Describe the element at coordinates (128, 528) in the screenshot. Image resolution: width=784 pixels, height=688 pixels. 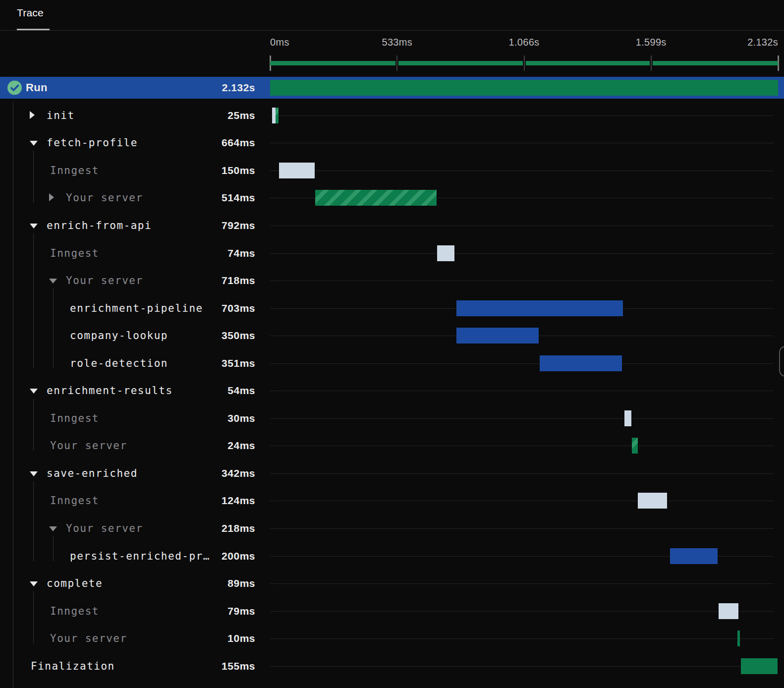
I see `span-duration: 218ms` at that location.